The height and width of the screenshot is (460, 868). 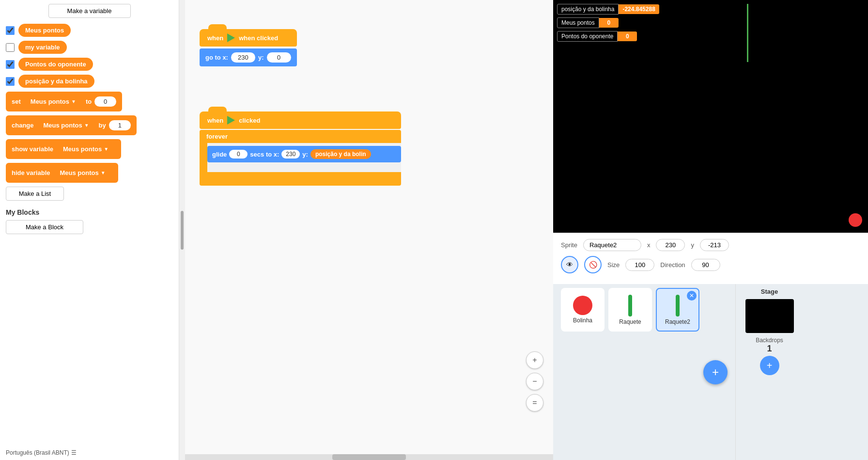 I want to click on hat-when-label-1: when, so click(x=215, y=38).